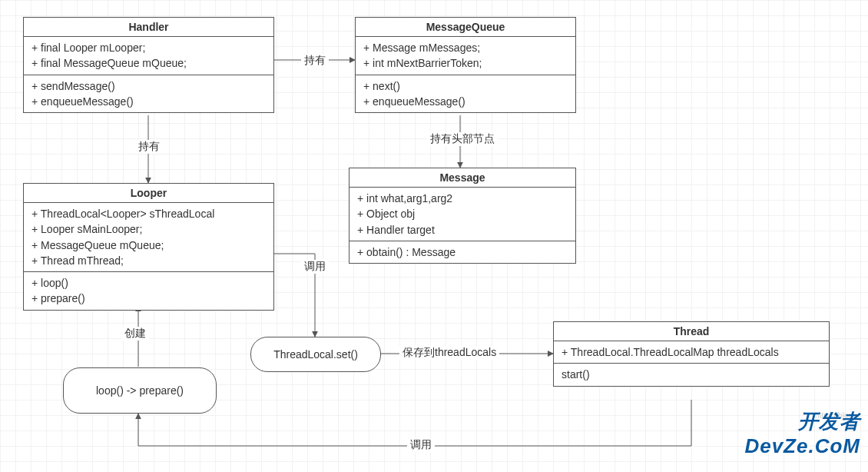 The width and height of the screenshot is (868, 472). Describe the element at coordinates (140, 391) in the screenshot. I see `node-label: loop() -> prepare()` at that location.